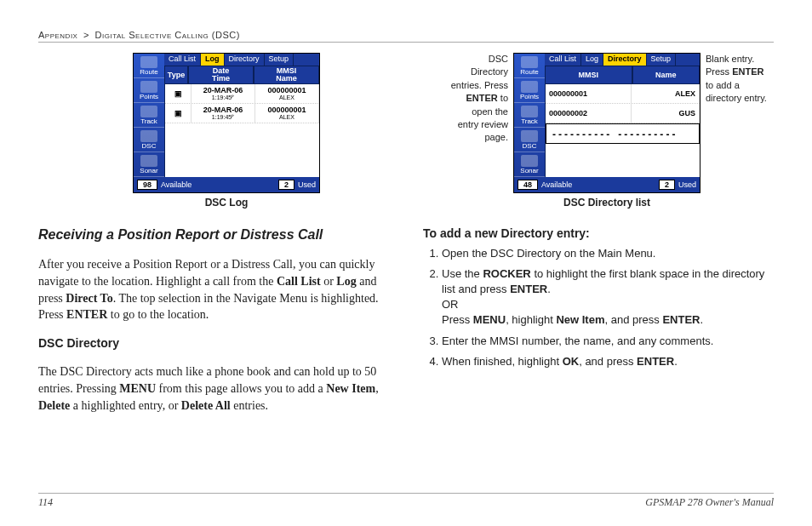 The image size is (812, 526). I want to click on directory-list: 000000001 ALEX 000000002 GUS ---------- …, so click(622, 131).